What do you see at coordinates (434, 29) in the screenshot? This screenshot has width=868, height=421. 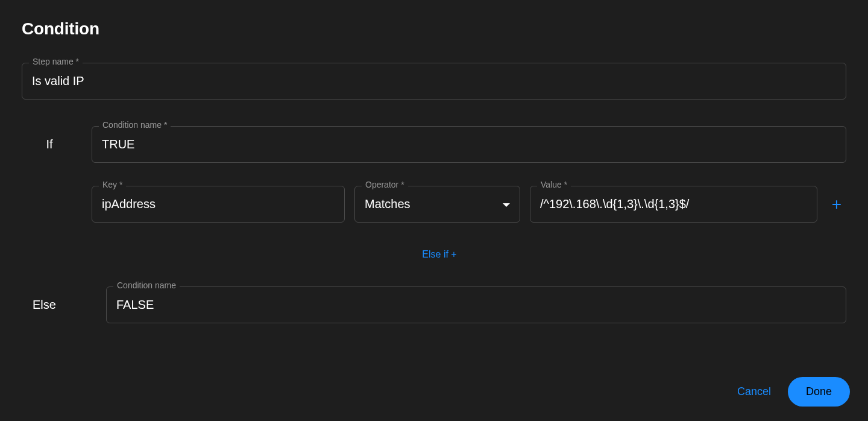 I see `page-title: Condition` at bounding box center [434, 29].